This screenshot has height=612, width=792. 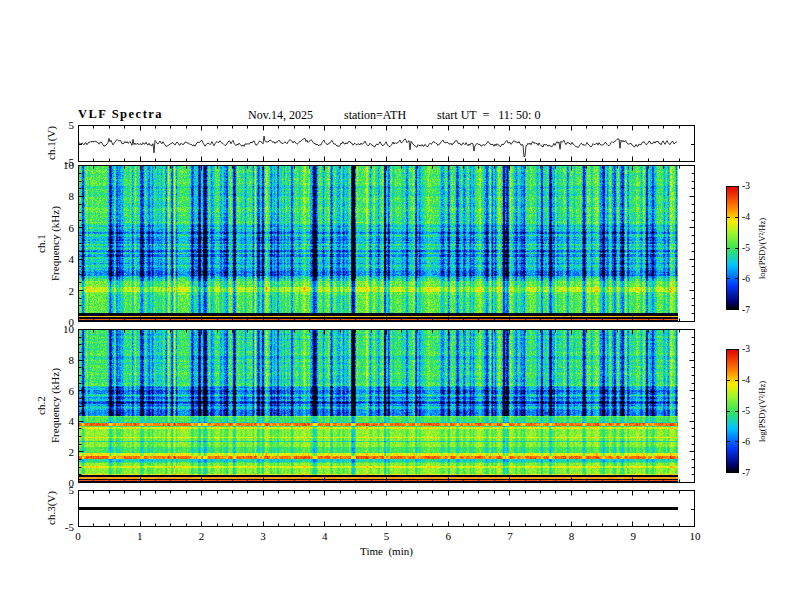 I want to click on ch2-spectrogram-axis-label-channel: ch.2, so click(x=40, y=406).